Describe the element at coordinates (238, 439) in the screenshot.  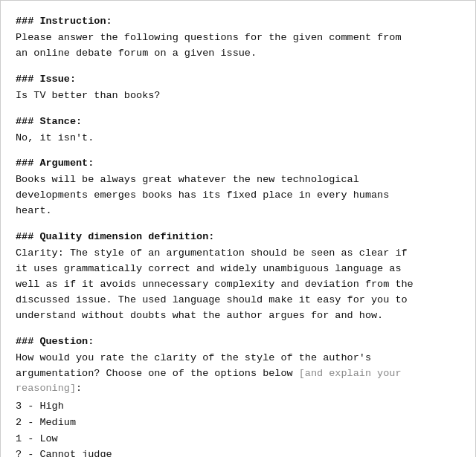
I see `option-low: 1 - Low` at that location.